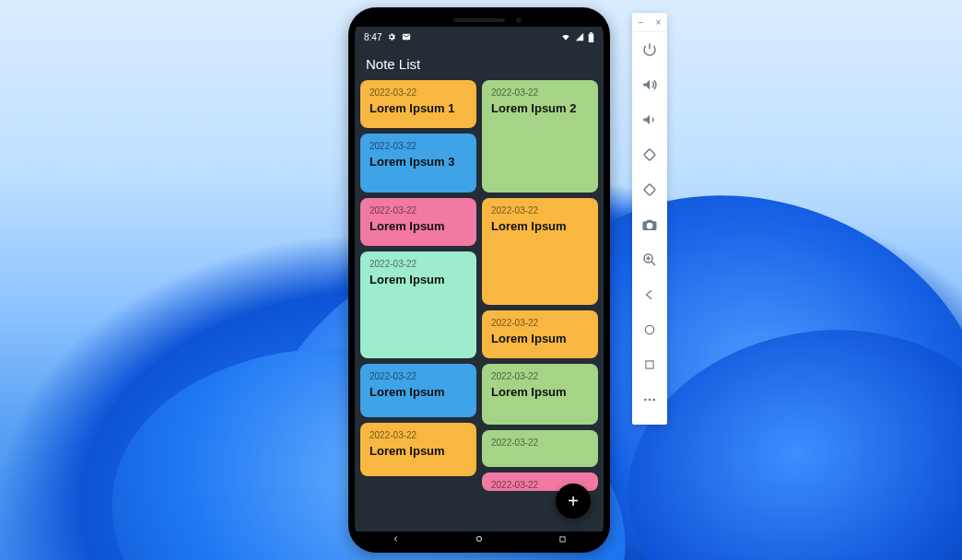 The width and height of the screenshot is (962, 560). I want to click on more-button, so click(650, 400).